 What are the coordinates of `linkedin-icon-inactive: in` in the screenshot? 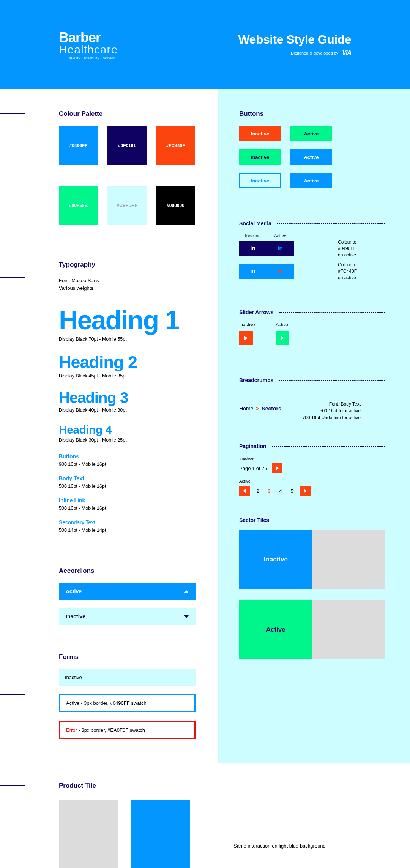 It's located at (253, 248).